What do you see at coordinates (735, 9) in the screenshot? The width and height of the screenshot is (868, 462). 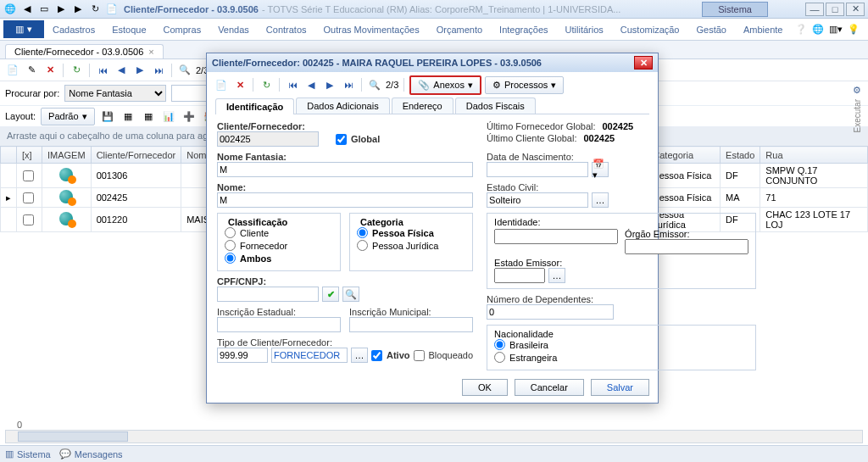 I see `sistema-tab: Sistema` at bounding box center [735, 9].